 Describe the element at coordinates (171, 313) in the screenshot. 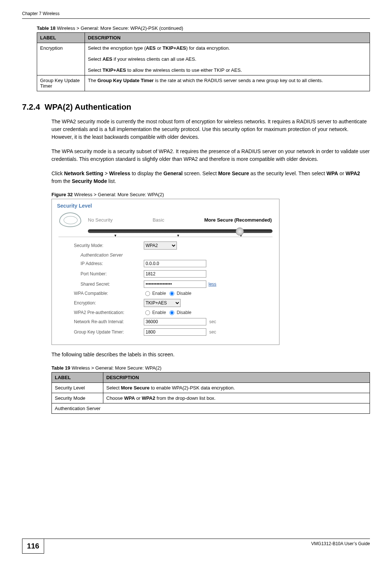

I see `preauth-row: WPA2 Pre-authentication: Enable Disable` at that location.